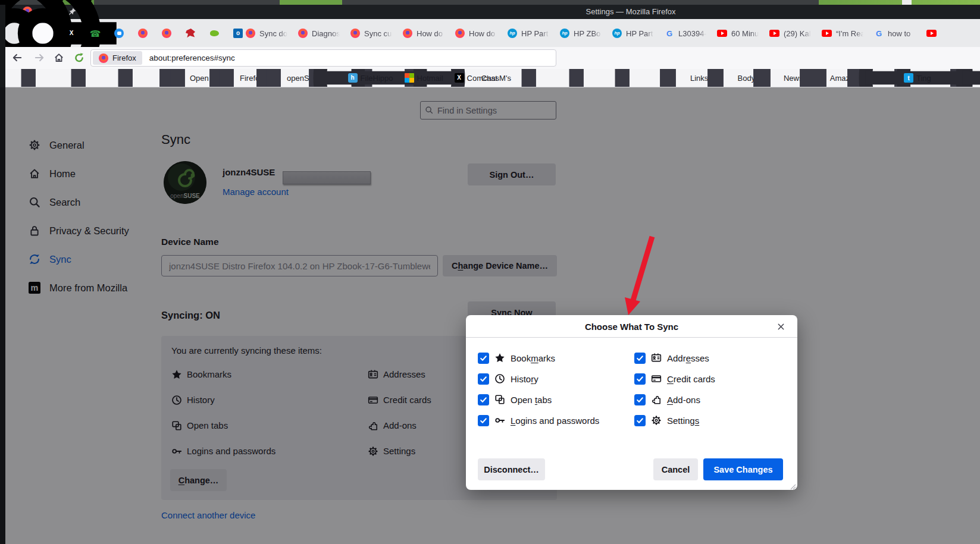 The height and width of the screenshot is (544, 980). Describe the element at coordinates (765, 78) in the screenshot. I see `bookmark-bikes-cars: Bikes / Cars` at that location.